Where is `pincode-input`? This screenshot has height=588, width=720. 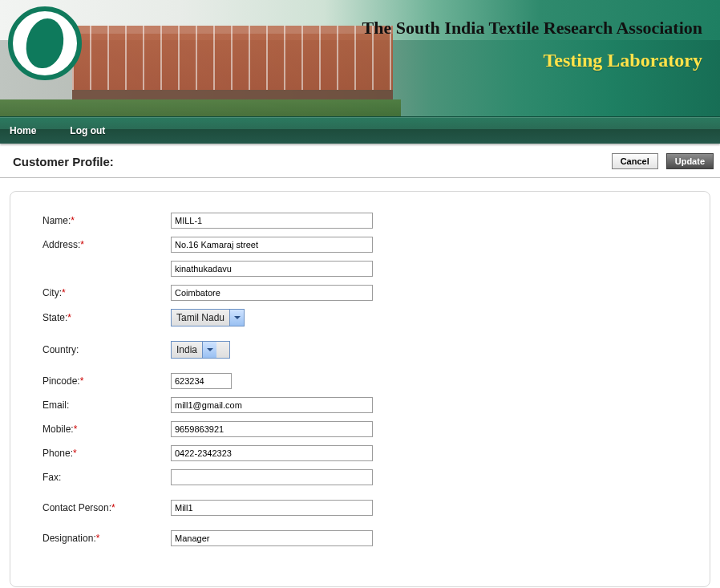
pincode-input is located at coordinates (201, 381).